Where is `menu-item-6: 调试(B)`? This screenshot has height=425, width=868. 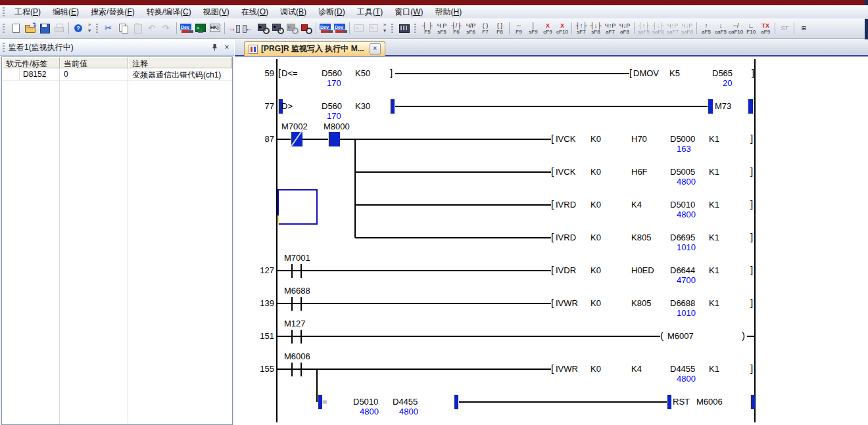
menu-item-6: 调试(B) is located at coordinates (293, 12).